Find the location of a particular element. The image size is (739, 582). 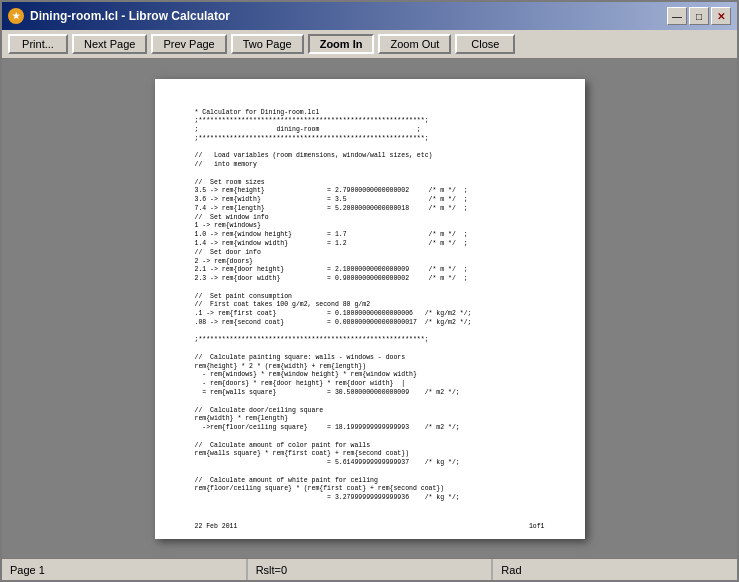

two-page-button: Two Page is located at coordinates (268, 44).